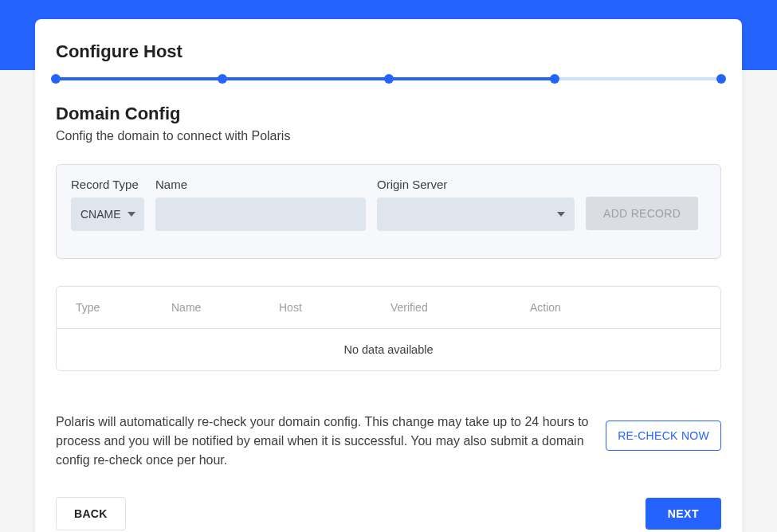 This screenshot has height=532, width=777. Describe the element at coordinates (324, 441) in the screenshot. I see `info-text: Polaris will automatically re-check your…` at that location.